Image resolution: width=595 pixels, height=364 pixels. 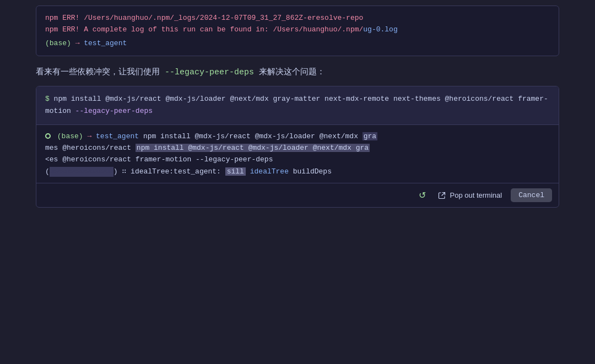 I want to click on output-line-2: mes @heroicons/react npm install @mdx-js…, so click(x=298, y=148).